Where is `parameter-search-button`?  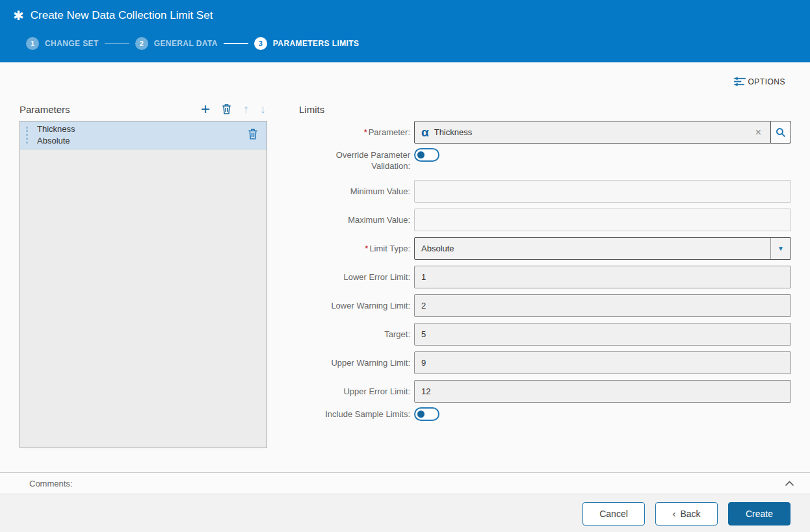 parameter-search-button is located at coordinates (781, 133).